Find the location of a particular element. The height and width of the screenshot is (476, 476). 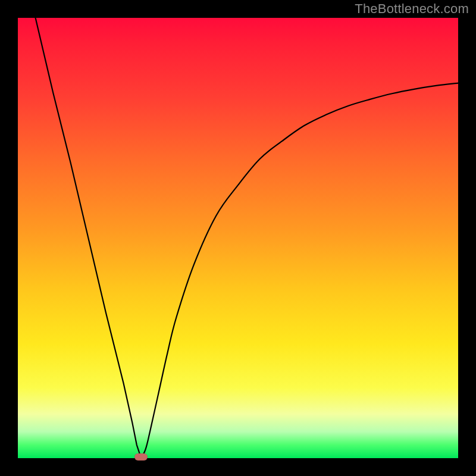

watermark-text: TheBottleneck.com is located at coordinates (412, 9).